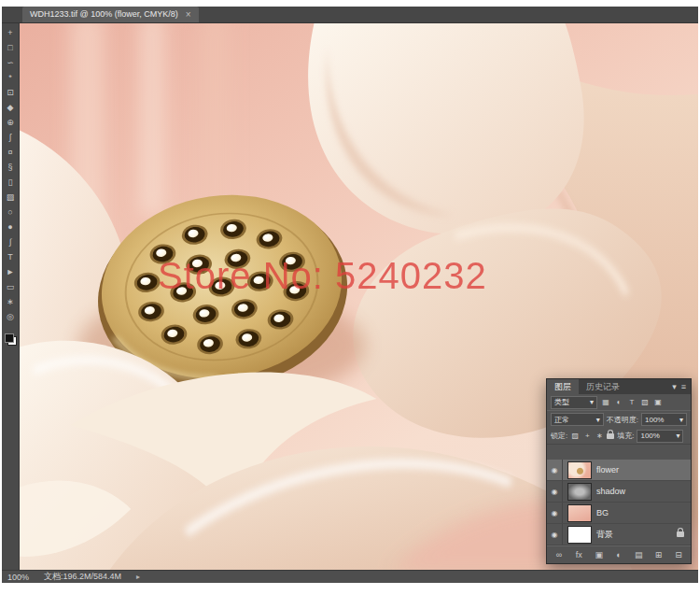 This screenshot has width=700, height=595. What do you see at coordinates (610, 436) in the screenshot?
I see `lock-all-icon` at bounding box center [610, 436].